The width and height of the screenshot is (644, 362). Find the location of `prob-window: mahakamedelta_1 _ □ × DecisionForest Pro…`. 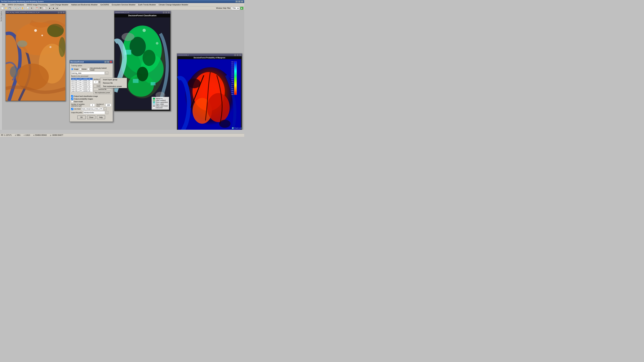

prob-window: mahakamedelta_1 _ □ × DecisionForest Pro… is located at coordinates (210, 91).